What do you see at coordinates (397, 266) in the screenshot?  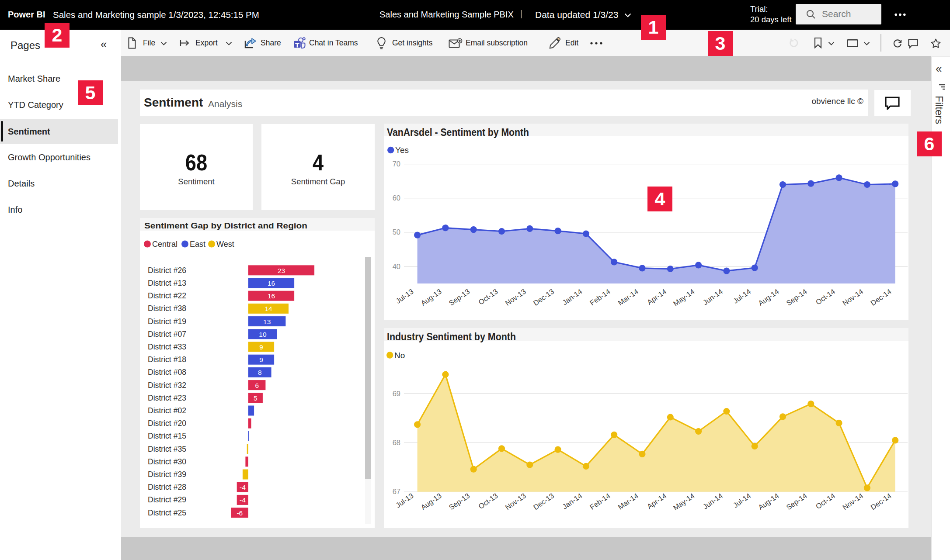 I see `svg-text: 40` at bounding box center [397, 266].